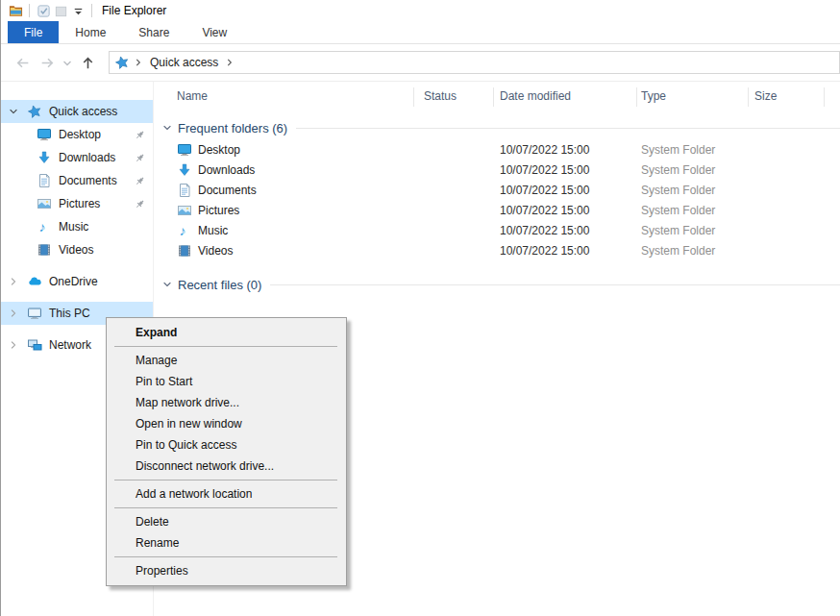  What do you see at coordinates (227, 571) in the screenshot?
I see `menu-item-properties: Properties` at bounding box center [227, 571].